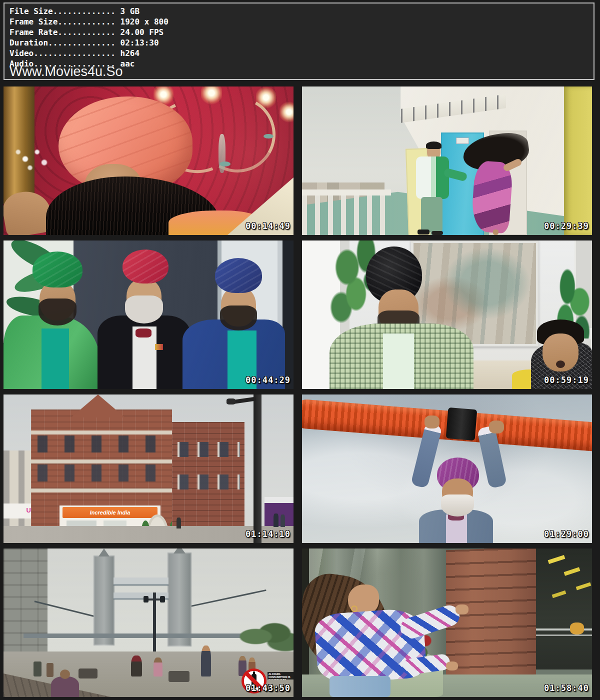  What do you see at coordinates (238, 276) in the screenshot?
I see `navy-turban` at bounding box center [238, 276].